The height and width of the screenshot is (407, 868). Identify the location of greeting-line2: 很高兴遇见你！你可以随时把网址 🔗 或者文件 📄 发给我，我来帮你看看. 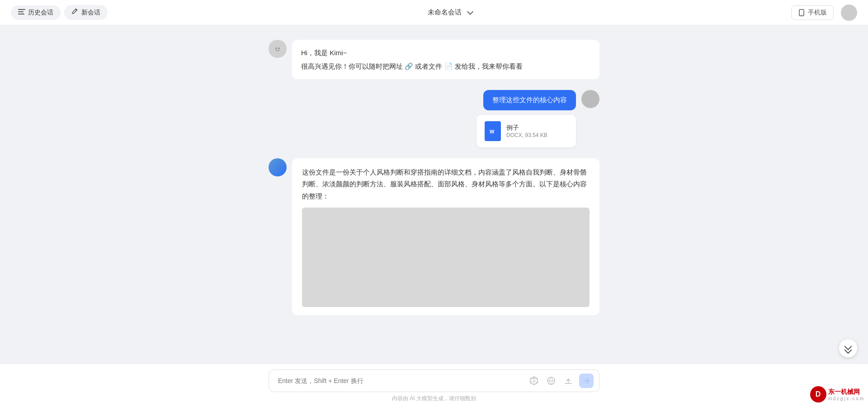
(446, 66).